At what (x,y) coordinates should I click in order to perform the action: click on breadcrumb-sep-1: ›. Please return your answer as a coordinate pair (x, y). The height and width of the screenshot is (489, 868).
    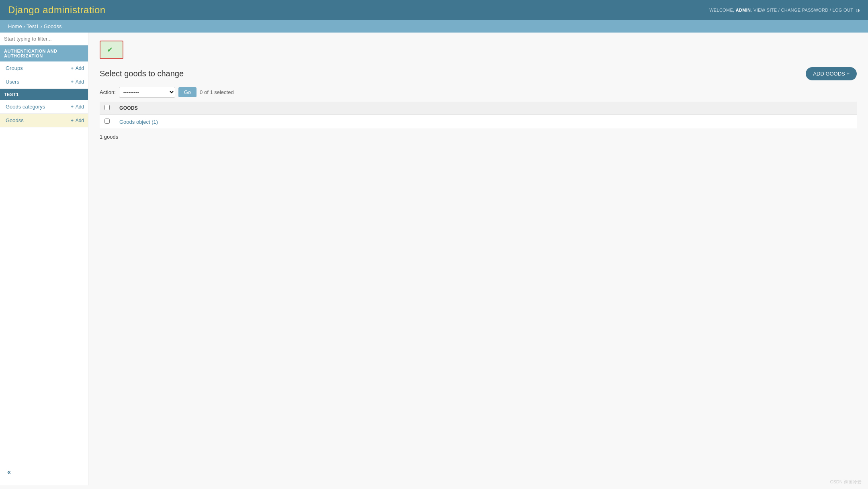
    Looking at the image, I should click on (25, 27).